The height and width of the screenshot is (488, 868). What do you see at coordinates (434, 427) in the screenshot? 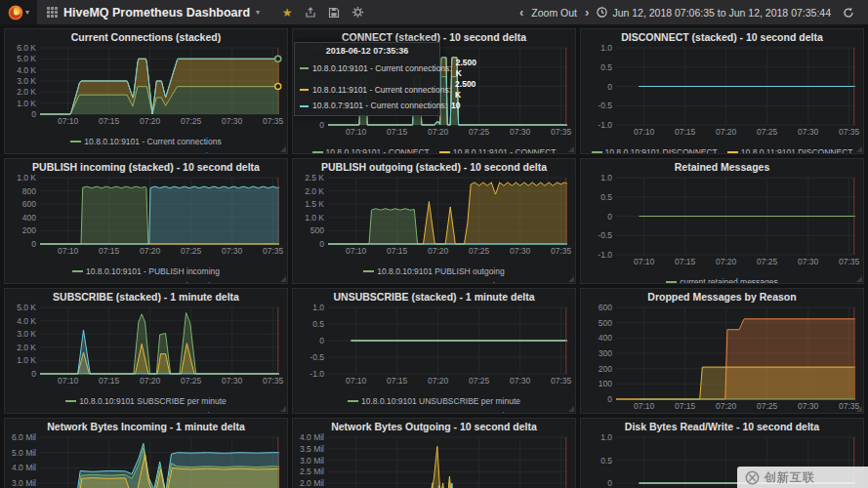
I see `panel-title-text: Network Bytes Outgoing - 10 second delta` at bounding box center [434, 427].